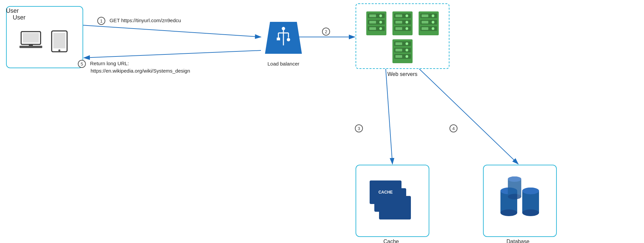 The height and width of the screenshot is (243, 644). What do you see at coordinates (359, 128) in the screenshot?
I see `step3-label: 3` at bounding box center [359, 128].